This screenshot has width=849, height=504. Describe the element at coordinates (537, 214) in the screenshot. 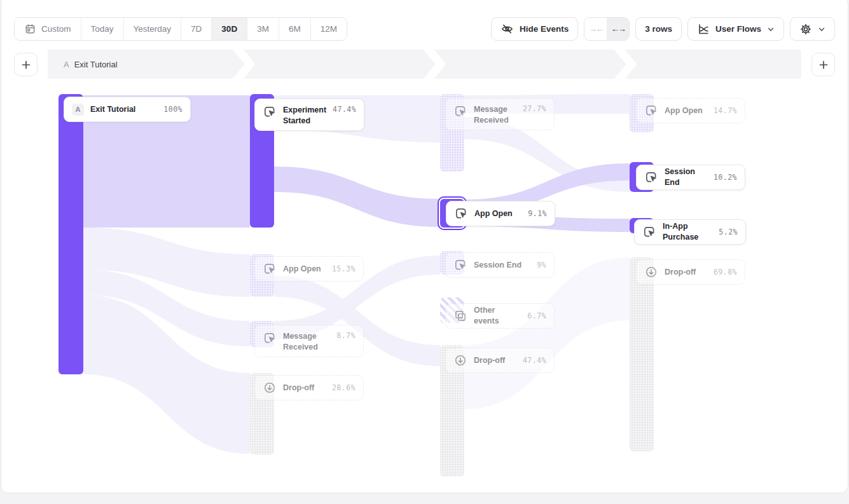

I see `node-percentage: 9.1%` at that location.